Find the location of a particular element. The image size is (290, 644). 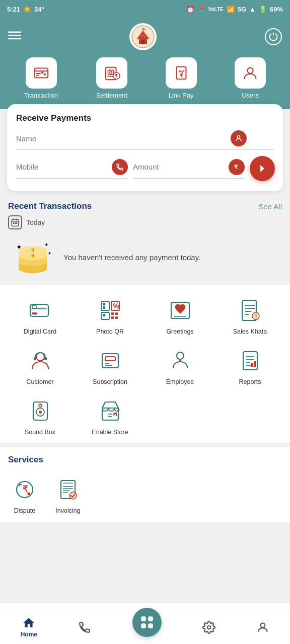

battery-icon: 🔋 is located at coordinates (263, 9).